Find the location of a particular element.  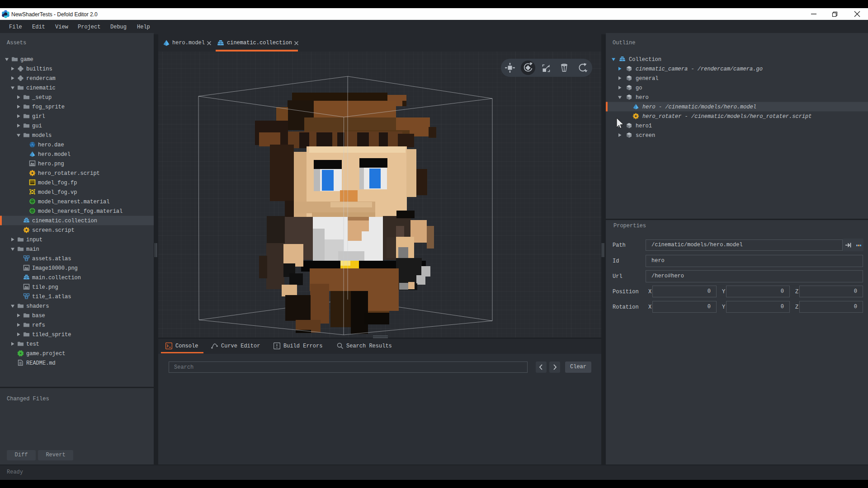

svg-text: fog_sprite is located at coordinates (48, 107).